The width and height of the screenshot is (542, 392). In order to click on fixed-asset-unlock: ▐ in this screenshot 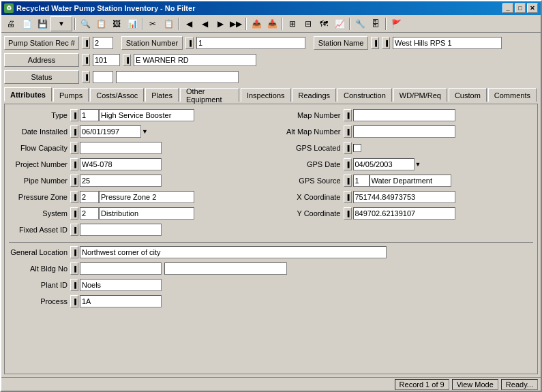, I will do `click(74, 230)`.